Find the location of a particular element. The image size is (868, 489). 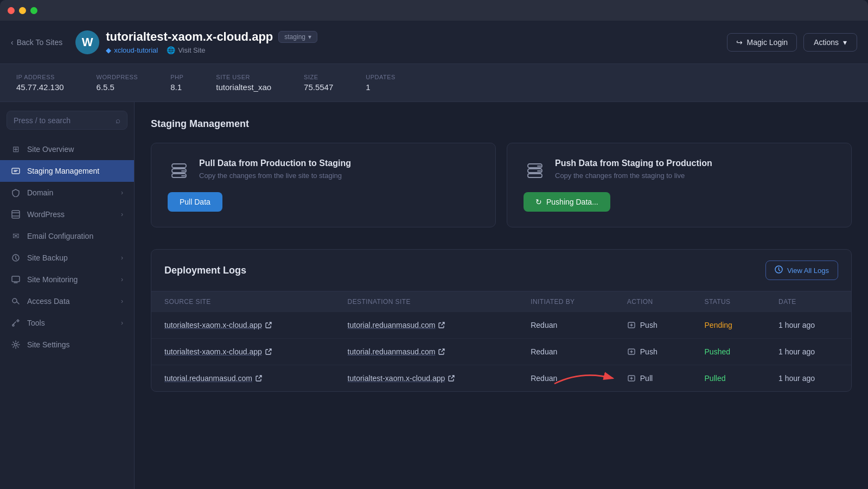

col-initiated: Initiated By is located at coordinates (566, 302).